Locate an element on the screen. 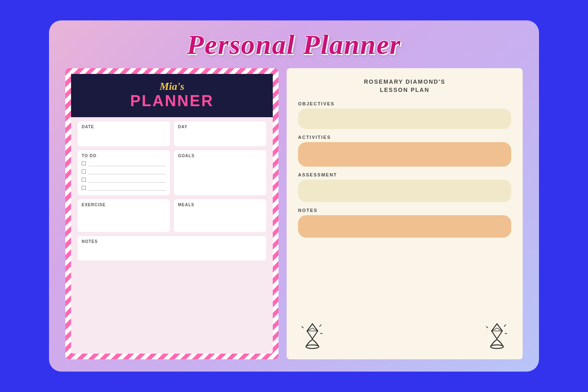 This screenshot has height=392, width=588. date-content is located at coordinates (124, 137).